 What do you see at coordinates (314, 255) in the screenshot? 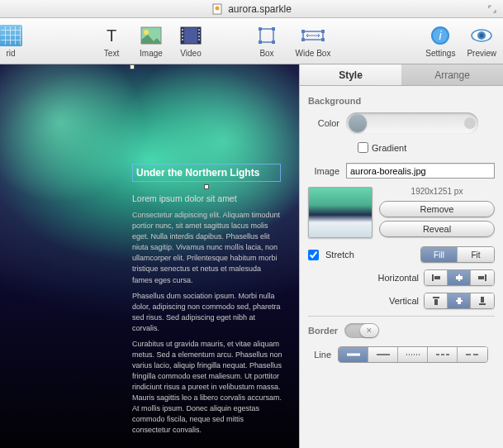
I see `stretch-checkbox` at bounding box center [314, 255].